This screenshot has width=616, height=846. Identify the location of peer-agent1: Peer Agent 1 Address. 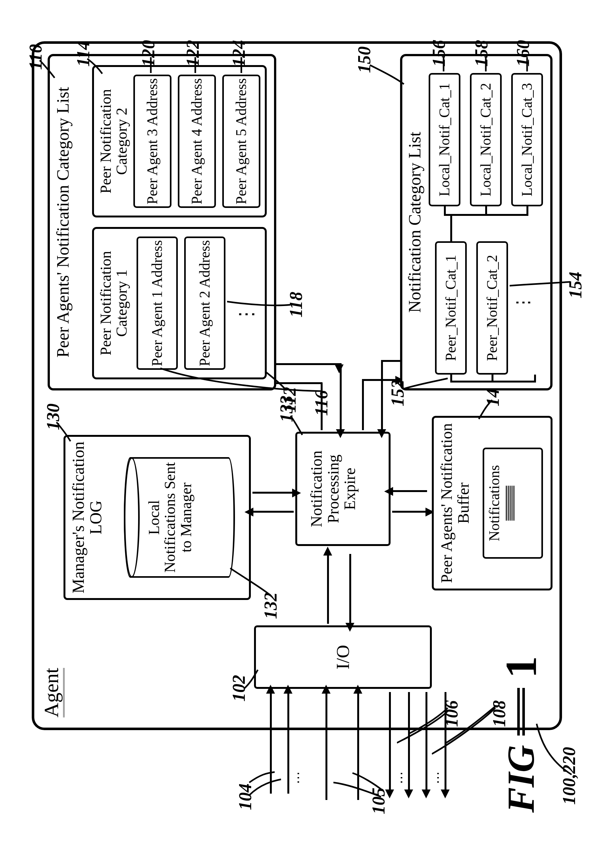
(157, 303).